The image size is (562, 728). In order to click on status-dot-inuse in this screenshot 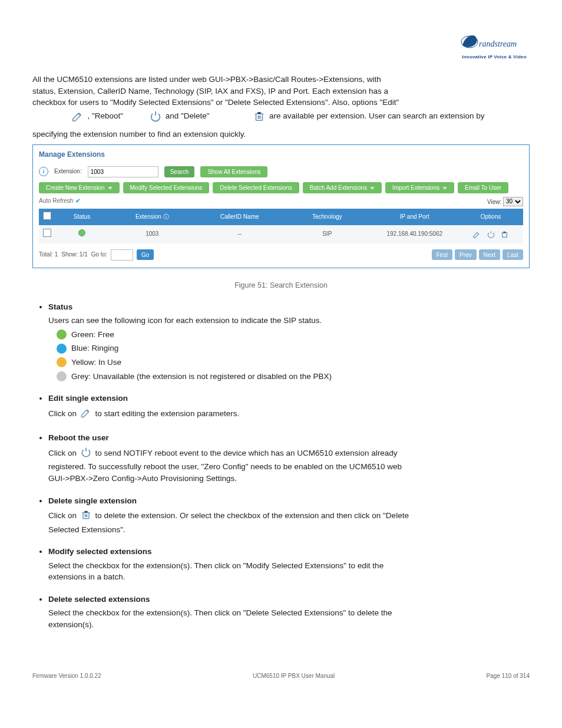, I will do `click(61, 362)`.